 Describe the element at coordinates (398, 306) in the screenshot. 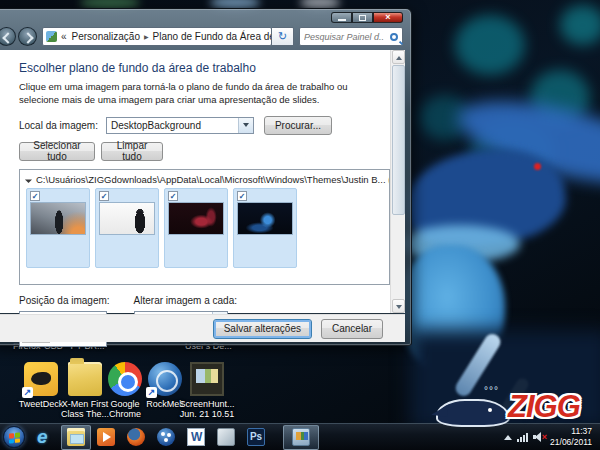

I see `scroll-down-button` at that location.